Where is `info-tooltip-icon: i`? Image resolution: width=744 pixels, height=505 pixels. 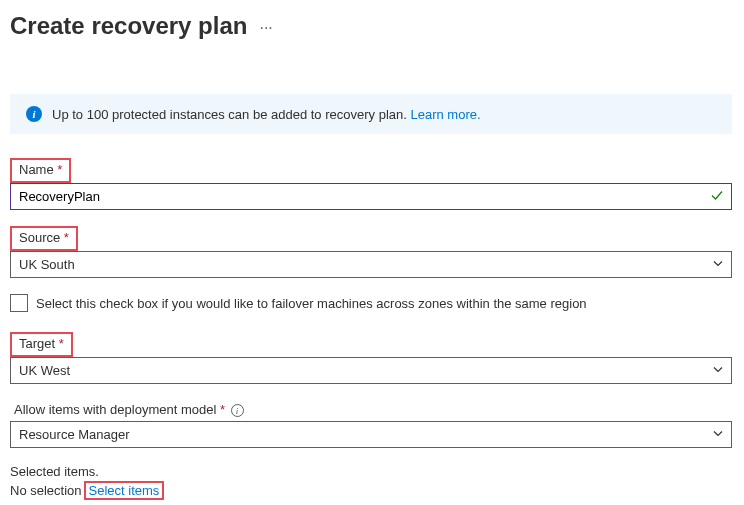 info-tooltip-icon: i is located at coordinates (238, 410).